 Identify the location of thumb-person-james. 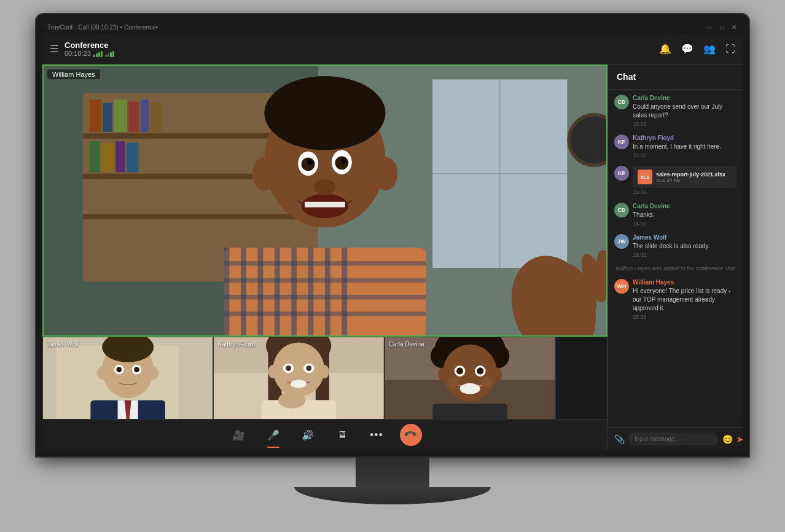
(128, 378).